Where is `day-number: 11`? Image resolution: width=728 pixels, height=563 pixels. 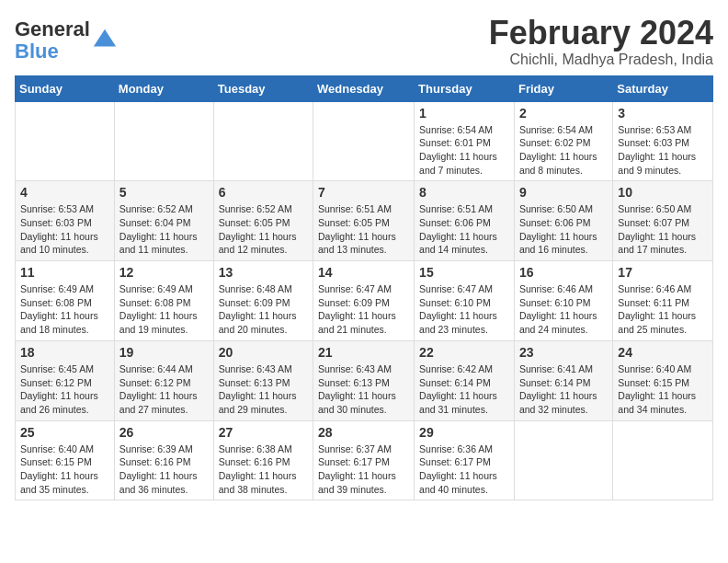 day-number: 11 is located at coordinates (64, 272).